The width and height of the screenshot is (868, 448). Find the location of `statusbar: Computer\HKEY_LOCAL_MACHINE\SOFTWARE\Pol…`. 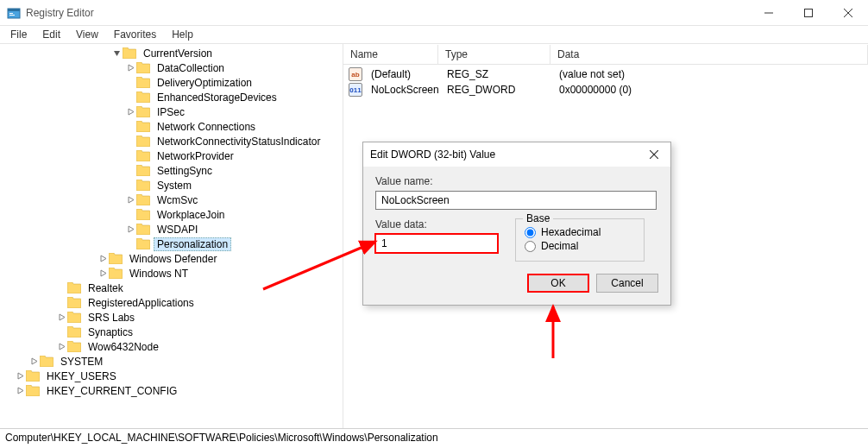

statusbar: Computer\HKEY_LOCAL_MACHINE\SOFTWARE\Pol… is located at coordinates (434, 438).